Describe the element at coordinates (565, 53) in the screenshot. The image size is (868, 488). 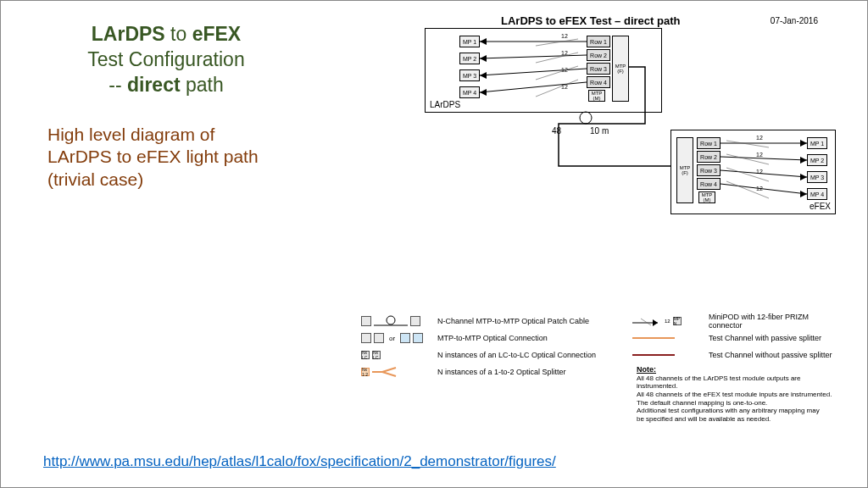
I see `fiber-12-2: 12` at that location.